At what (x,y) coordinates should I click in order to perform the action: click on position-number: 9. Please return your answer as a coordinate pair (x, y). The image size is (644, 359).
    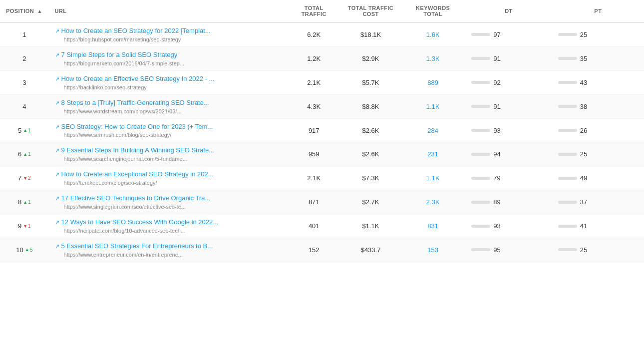
    Looking at the image, I should click on (20, 226).